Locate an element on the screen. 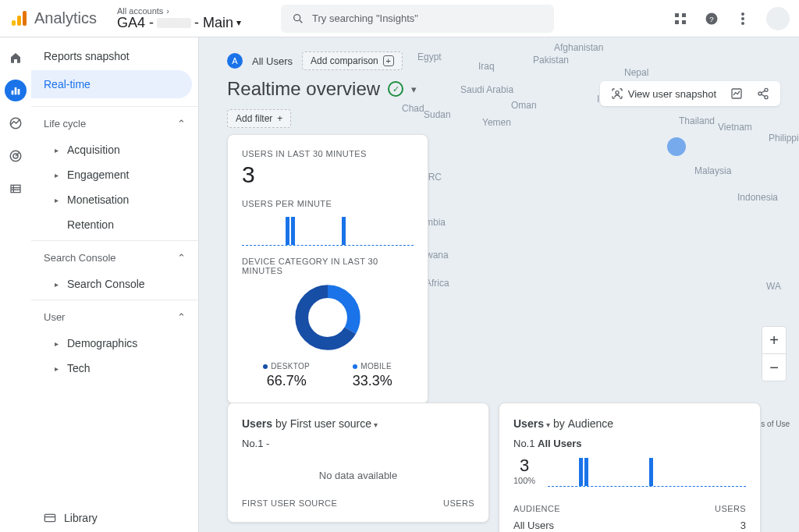 This screenshot has height=532, width=799. card-title: Users by First user source is located at coordinates (358, 424).